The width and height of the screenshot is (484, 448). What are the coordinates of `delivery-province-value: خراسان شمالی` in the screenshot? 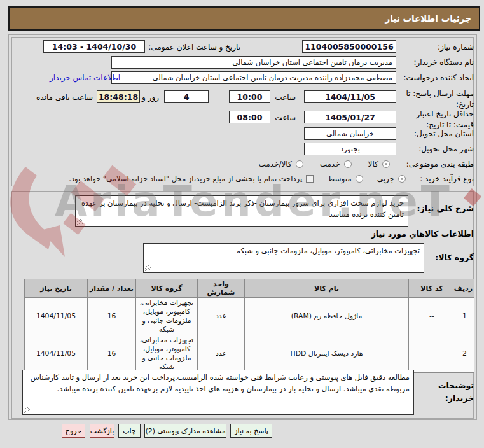 It's located at (350, 134).